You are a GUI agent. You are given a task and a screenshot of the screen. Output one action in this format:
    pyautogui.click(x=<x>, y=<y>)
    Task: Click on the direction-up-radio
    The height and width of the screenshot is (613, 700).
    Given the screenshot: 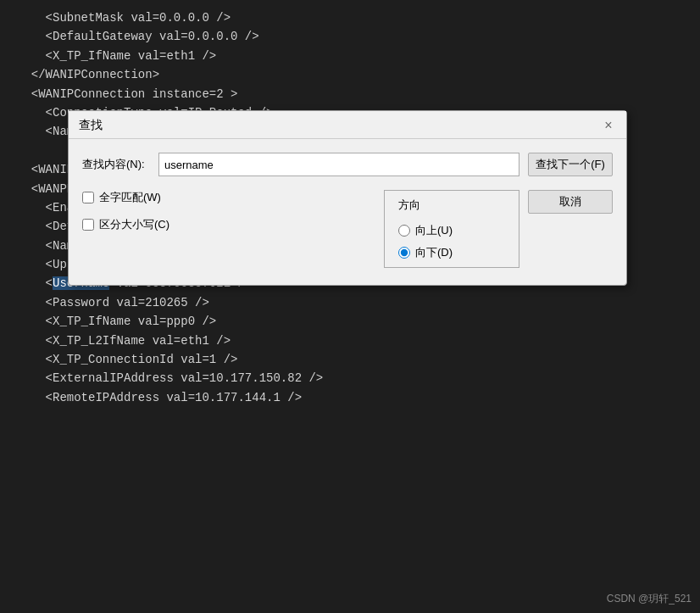 What is the action you would take?
    pyautogui.click(x=404, y=231)
    